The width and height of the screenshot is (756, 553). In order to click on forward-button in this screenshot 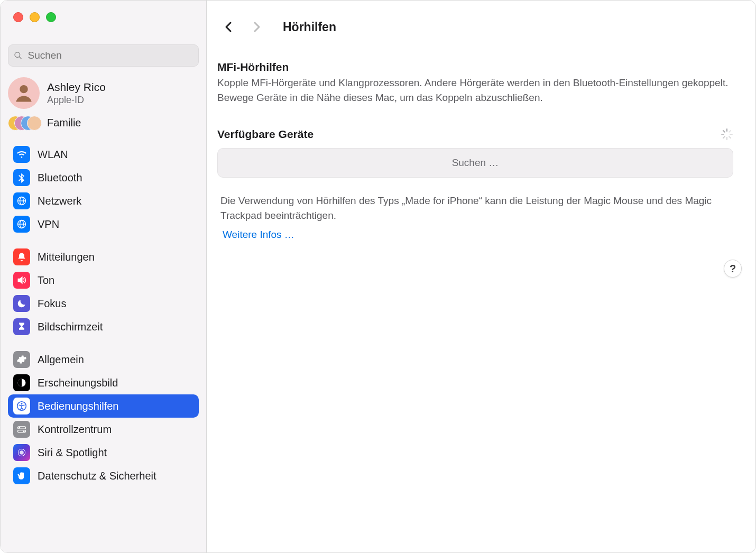, I will do `click(256, 27)`.